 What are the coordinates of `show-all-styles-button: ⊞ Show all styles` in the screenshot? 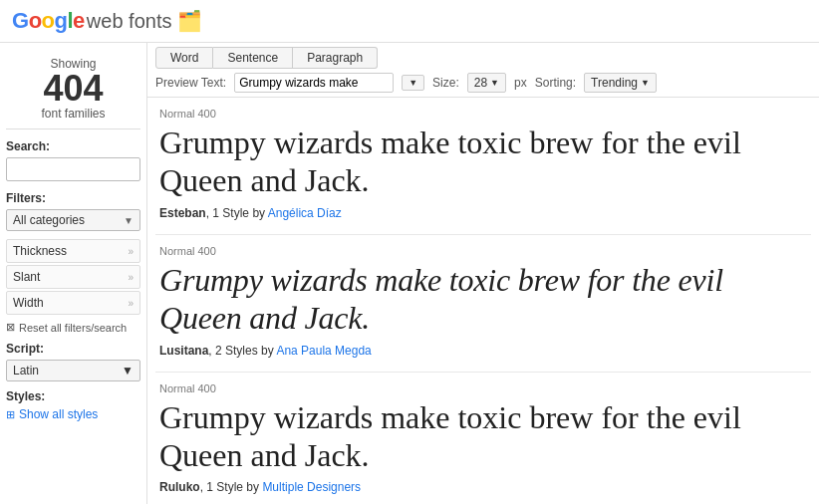 It's located at (74, 414).